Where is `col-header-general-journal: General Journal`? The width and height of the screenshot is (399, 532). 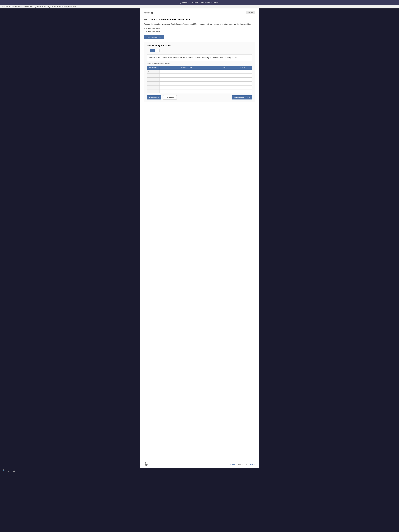
col-header-general-journal: General Journal is located at coordinates (187, 68).